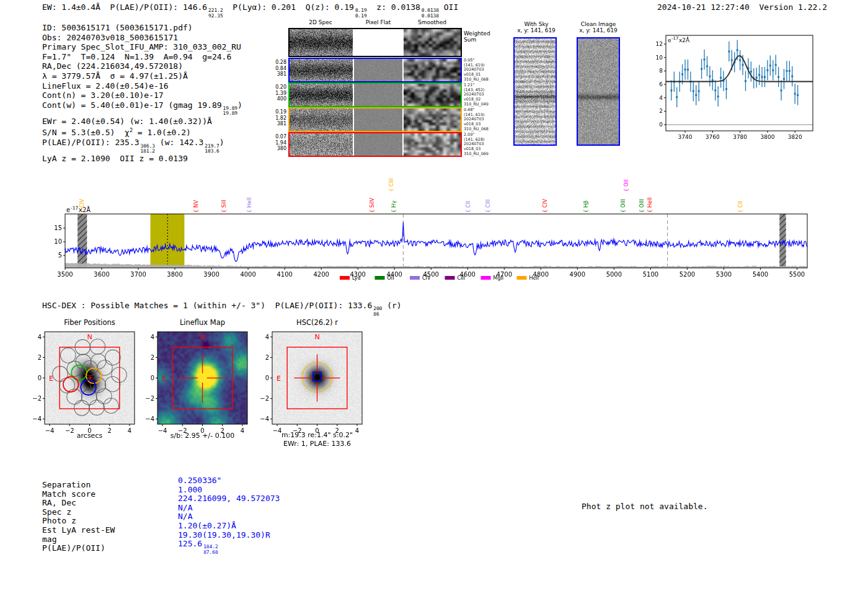  What do you see at coordinates (703, 7) in the screenshot?
I see `timestamp-text: 2024-10-21 12:27:40` at bounding box center [703, 7].